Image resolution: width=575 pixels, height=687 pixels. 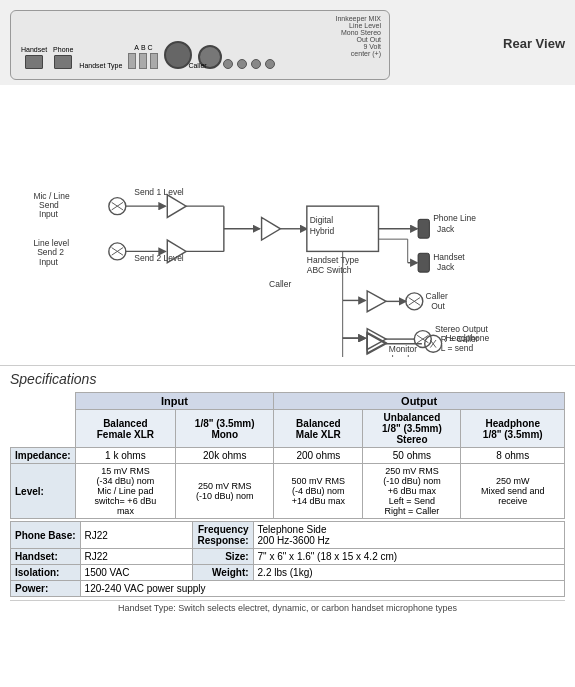 What do you see at coordinates (46, 573) in the screenshot?
I see `isolation-label: Isolation:` at bounding box center [46, 573].